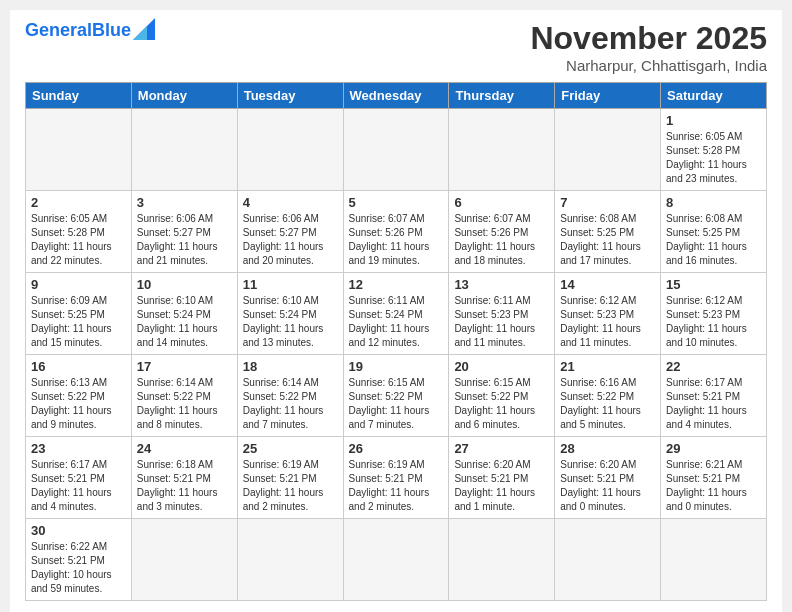 The height and width of the screenshot is (612, 792). Describe the element at coordinates (502, 314) in the screenshot. I see `calendar-day-cell: 13Sunrise: 6:11 AM Sunset: 5:23 PM Dayli…` at that location.